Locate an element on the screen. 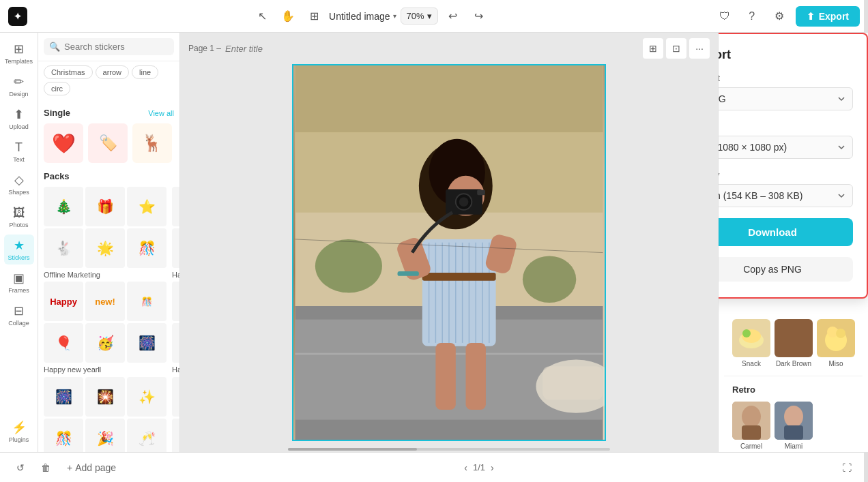 This screenshot has width=868, height=482. sidebar-item-stickers: ★ Stickers is located at coordinates (19, 250).